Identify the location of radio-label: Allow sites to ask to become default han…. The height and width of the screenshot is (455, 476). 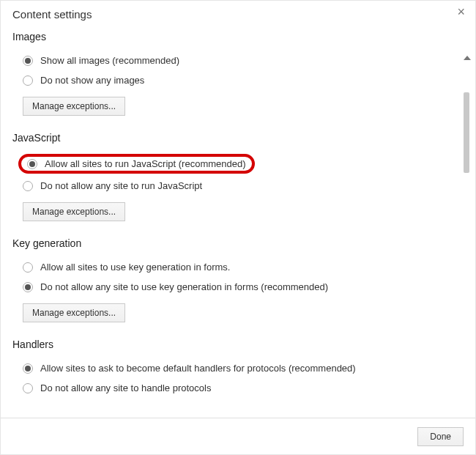
(198, 368).